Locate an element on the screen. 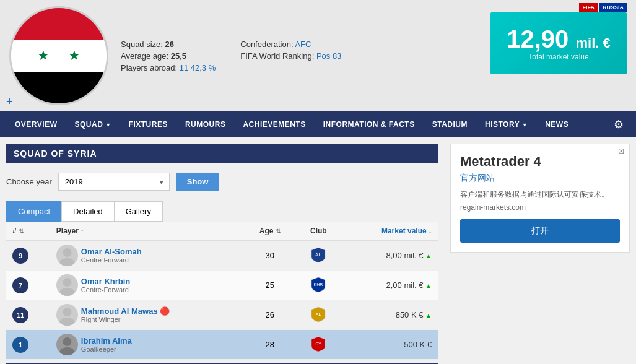  col-club: Club is located at coordinates (318, 232).